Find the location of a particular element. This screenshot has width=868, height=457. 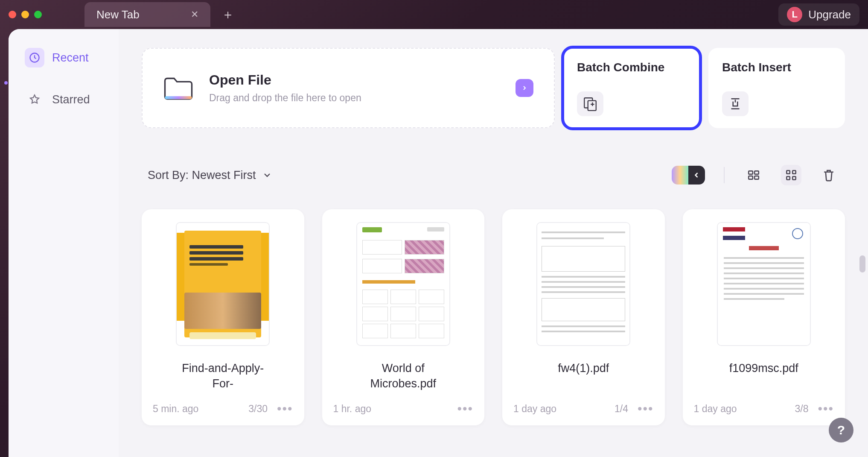

view-grid-button is located at coordinates (791, 175).